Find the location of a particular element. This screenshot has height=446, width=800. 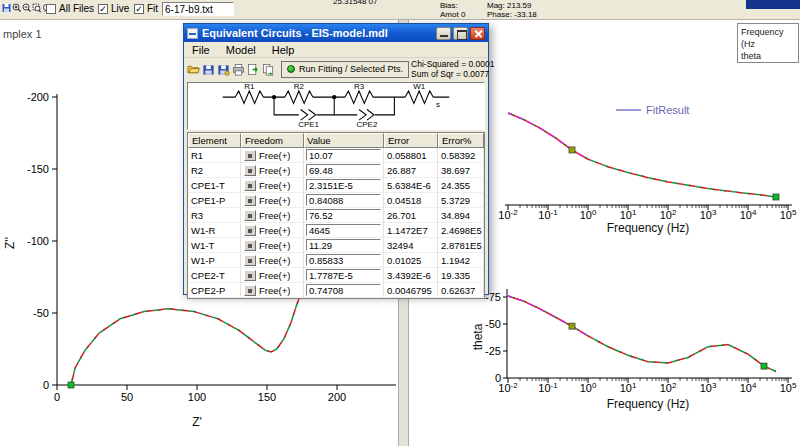

svg-text: -100 is located at coordinates (38, 241).